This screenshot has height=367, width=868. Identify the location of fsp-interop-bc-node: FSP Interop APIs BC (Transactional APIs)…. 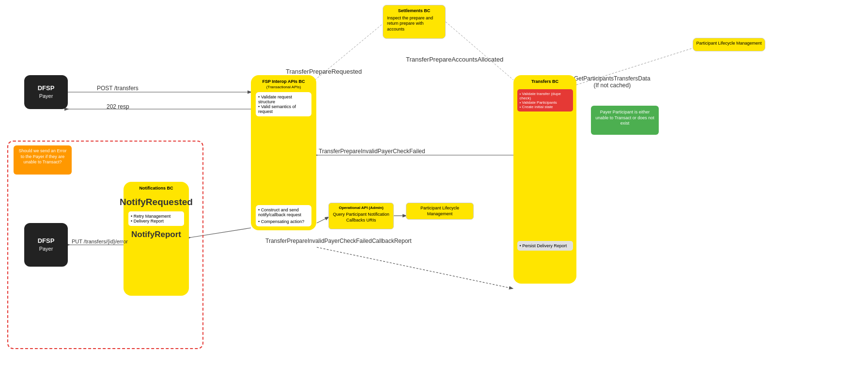
(284, 153).